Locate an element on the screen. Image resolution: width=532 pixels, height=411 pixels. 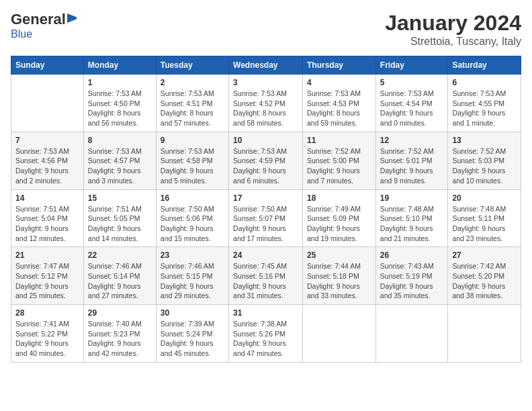
calendar-cell: 26Sunrise: 7:43 AM Sunset: 5:19 PM Dayli… is located at coordinates (412, 276).